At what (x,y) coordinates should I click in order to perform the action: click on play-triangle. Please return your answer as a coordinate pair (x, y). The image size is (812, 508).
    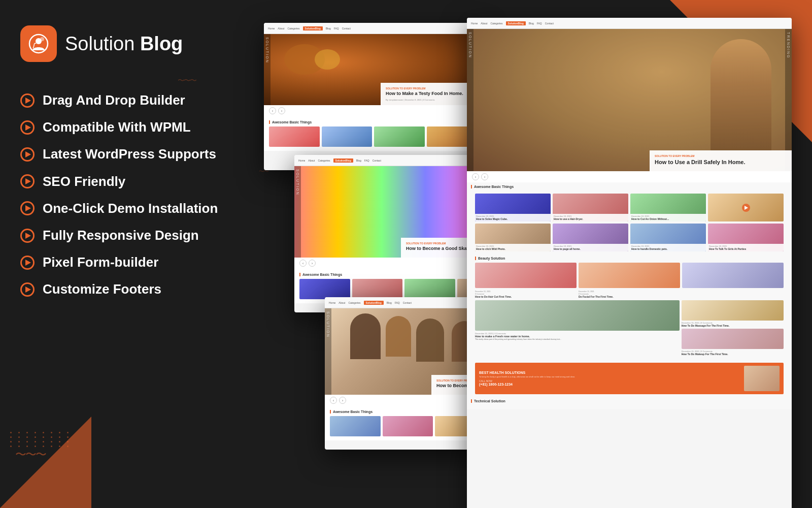
    Looking at the image, I should click on (746, 208).